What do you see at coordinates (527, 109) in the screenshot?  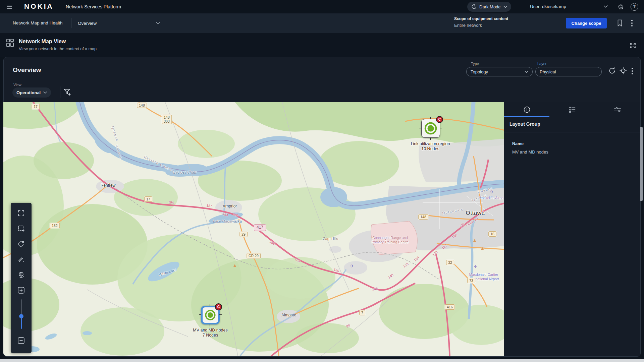 I see `tab-info` at bounding box center [527, 109].